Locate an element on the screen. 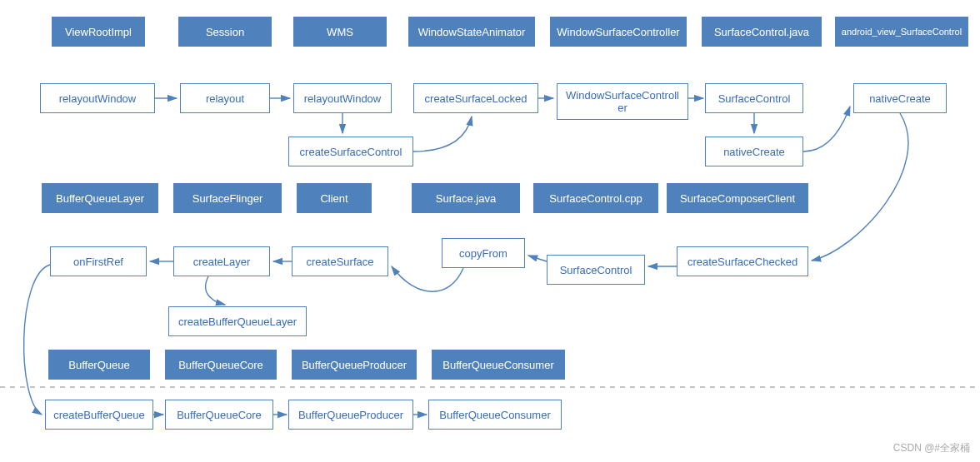  box-nativecreate-2: nativeCreate is located at coordinates (900, 98).